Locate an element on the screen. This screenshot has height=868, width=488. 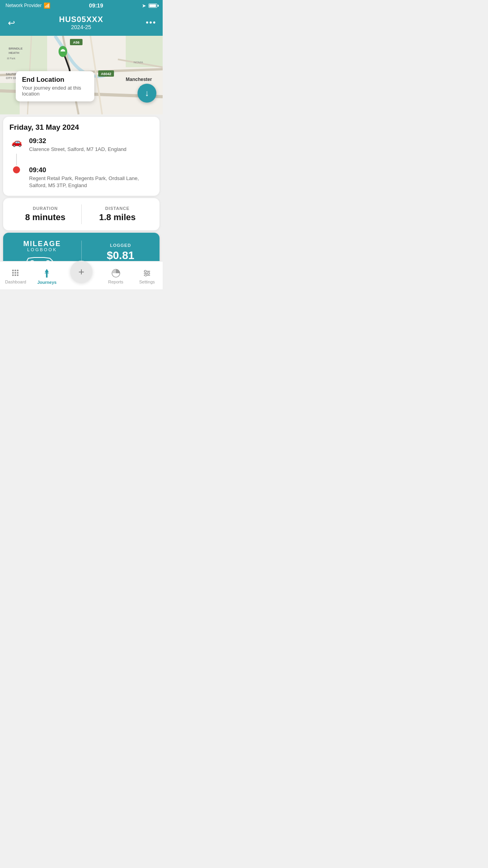
header: ↩ HUS05XXX 2024-25 ••• is located at coordinates (81, 24).